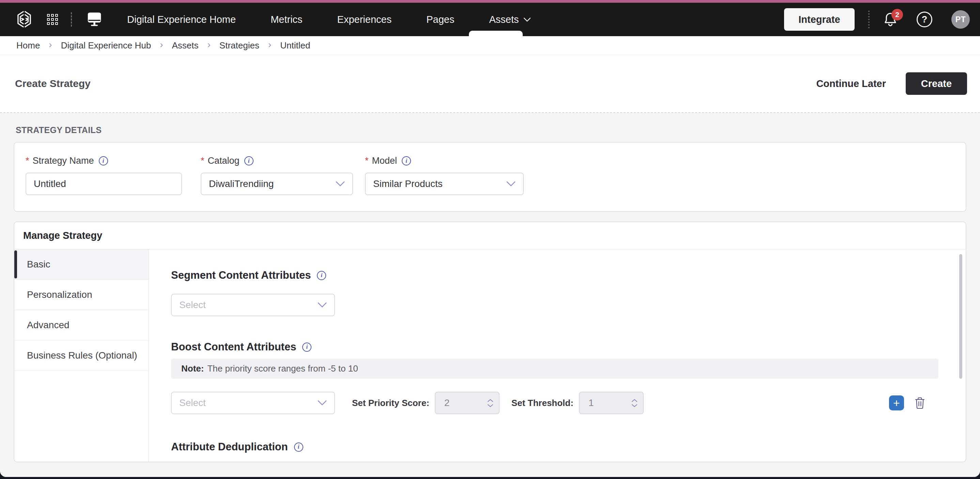  I want to click on vertical-scrollbar, so click(961, 317).